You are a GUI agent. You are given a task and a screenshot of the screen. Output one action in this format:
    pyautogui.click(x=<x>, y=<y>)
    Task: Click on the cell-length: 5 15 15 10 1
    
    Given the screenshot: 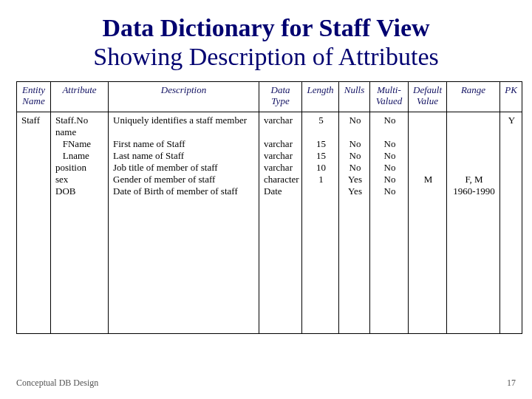 What is the action you would take?
    pyautogui.click(x=321, y=223)
    